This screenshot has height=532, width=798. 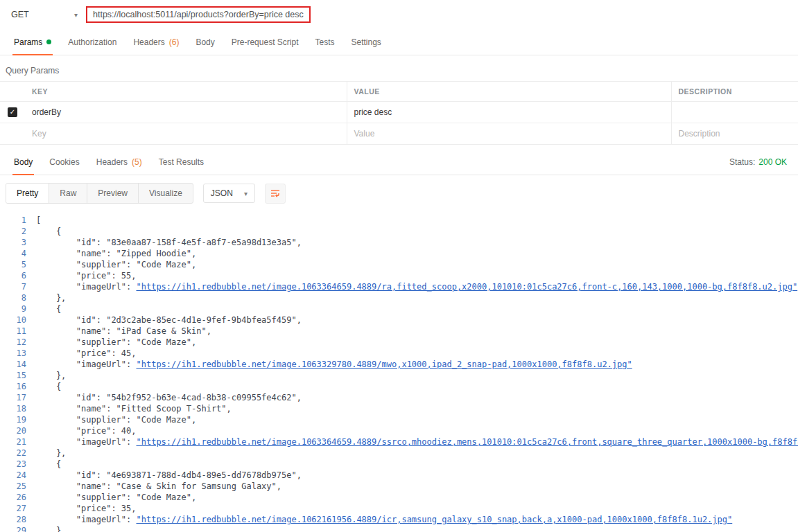 What do you see at coordinates (417, 353) in the screenshot?
I see `code-line: "price": 45,` at bounding box center [417, 353].